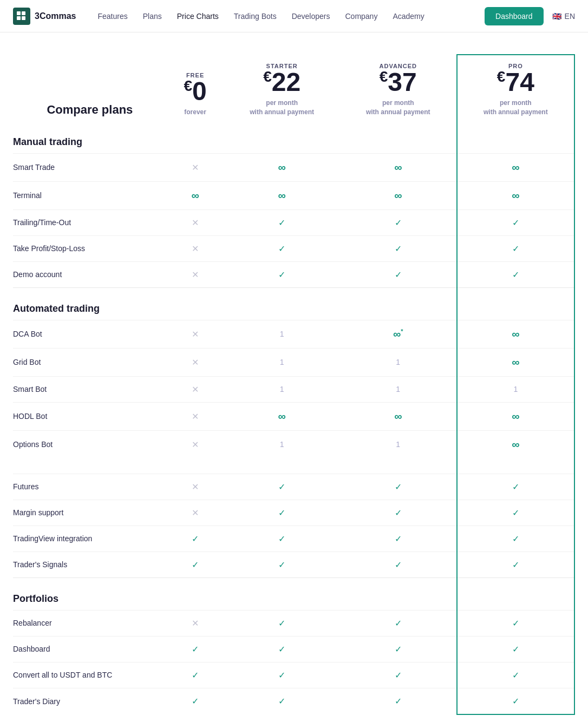 The width and height of the screenshot is (588, 722). I want to click on nav-developers: Developers, so click(311, 16).